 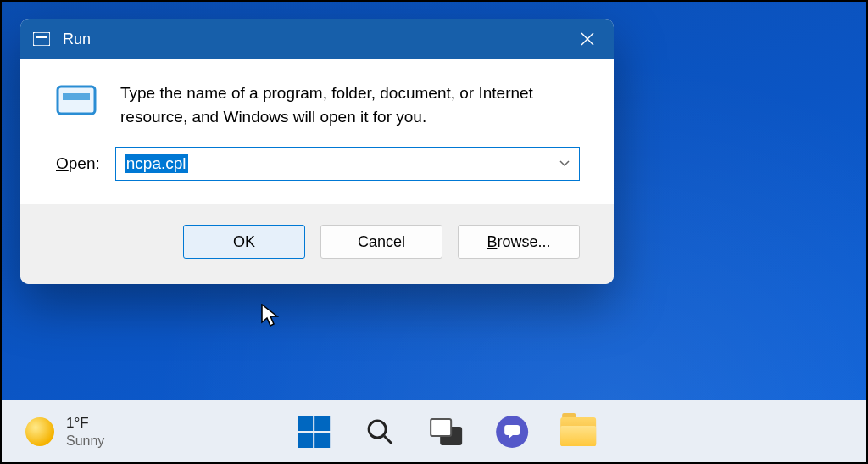 What do you see at coordinates (314, 432) in the screenshot?
I see `start-button` at bounding box center [314, 432].